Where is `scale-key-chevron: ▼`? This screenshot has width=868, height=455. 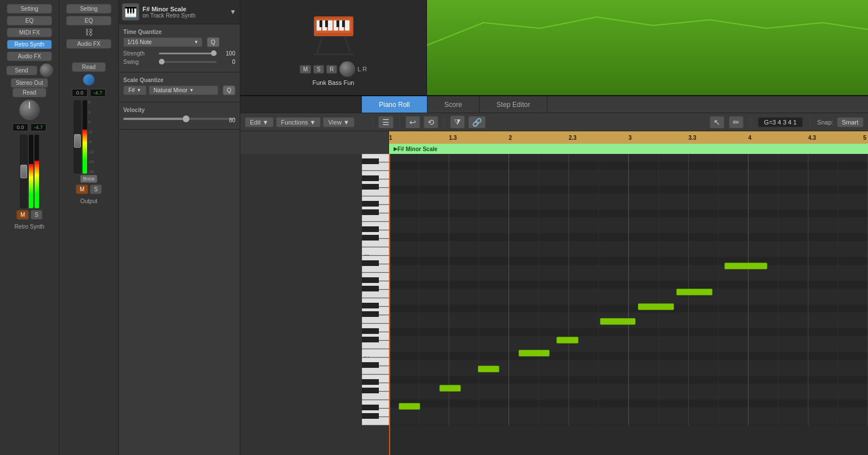
scale-key-chevron: ▼ is located at coordinates (139, 91).